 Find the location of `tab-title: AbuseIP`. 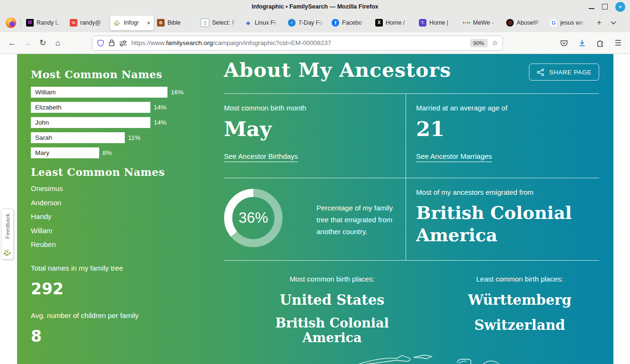

tab-title: AbuseIP is located at coordinates (530, 23).